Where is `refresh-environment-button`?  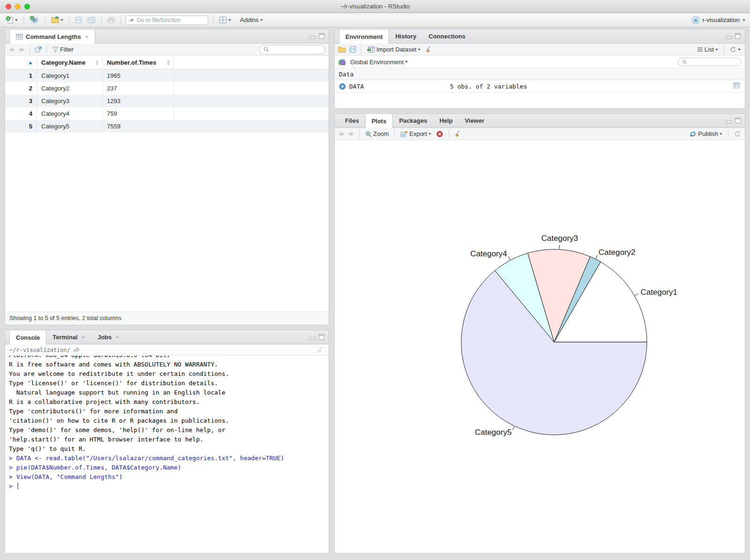 refresh-environment-button is located at coordinates (735, 50).